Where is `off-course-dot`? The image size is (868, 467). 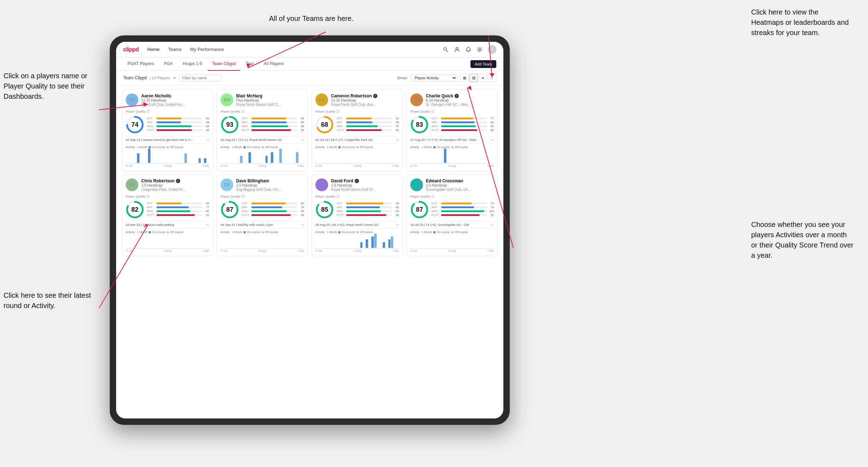 off-course-dot is located at coordinates (263, 232).